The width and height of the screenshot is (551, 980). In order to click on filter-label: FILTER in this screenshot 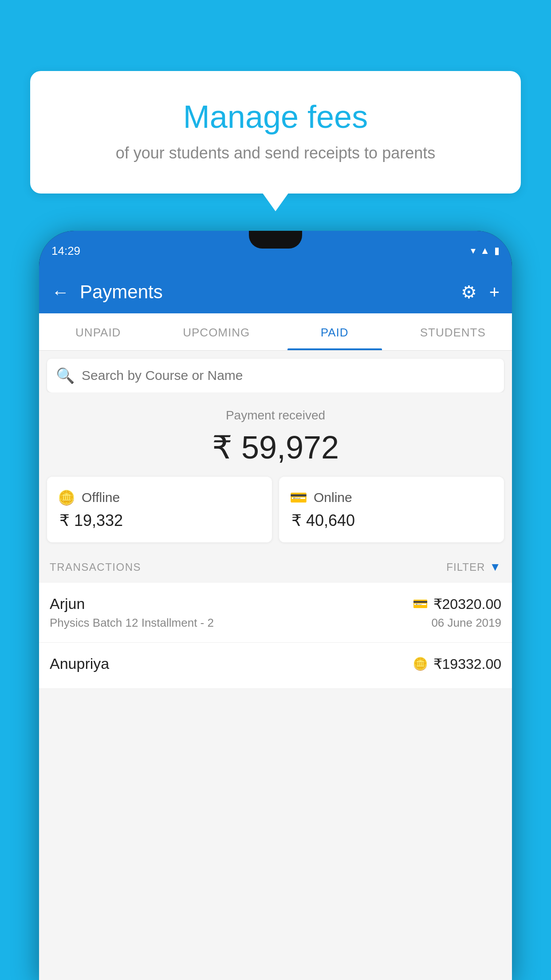, I will do `click(466, 567)`.